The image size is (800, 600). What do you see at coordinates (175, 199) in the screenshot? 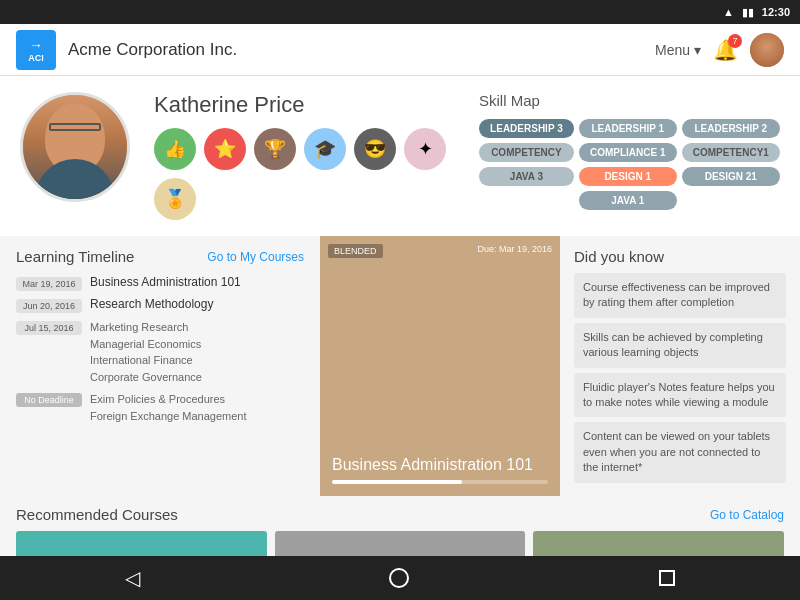
I see `badge-award: 🏅` at bounding box center [175, 199].